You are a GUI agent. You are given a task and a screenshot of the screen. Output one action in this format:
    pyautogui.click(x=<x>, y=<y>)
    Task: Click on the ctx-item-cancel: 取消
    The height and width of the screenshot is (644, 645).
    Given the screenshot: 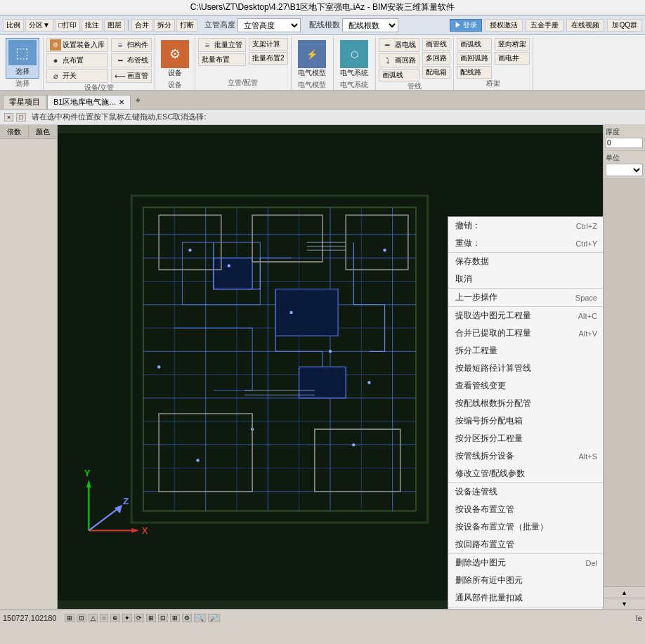 What is the action you would take?
    pyautogui.click(x=526, y=280)
    